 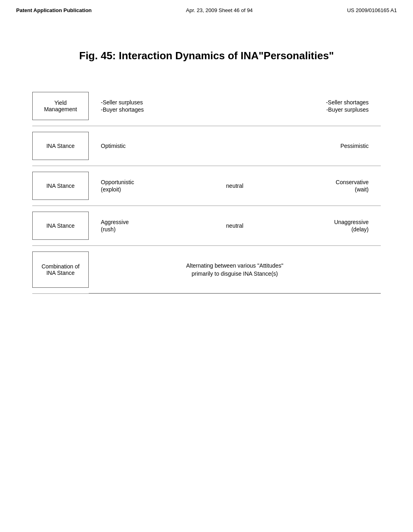 I want to click on table-row: INA Stance Opportunistic (exploit) neutr…, so click(x=206, y=186).